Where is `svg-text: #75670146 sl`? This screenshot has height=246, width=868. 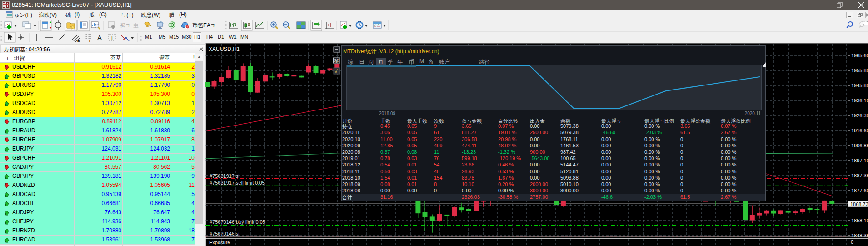
svg-text: #75670146 sl is located at coordinates (224, 234).